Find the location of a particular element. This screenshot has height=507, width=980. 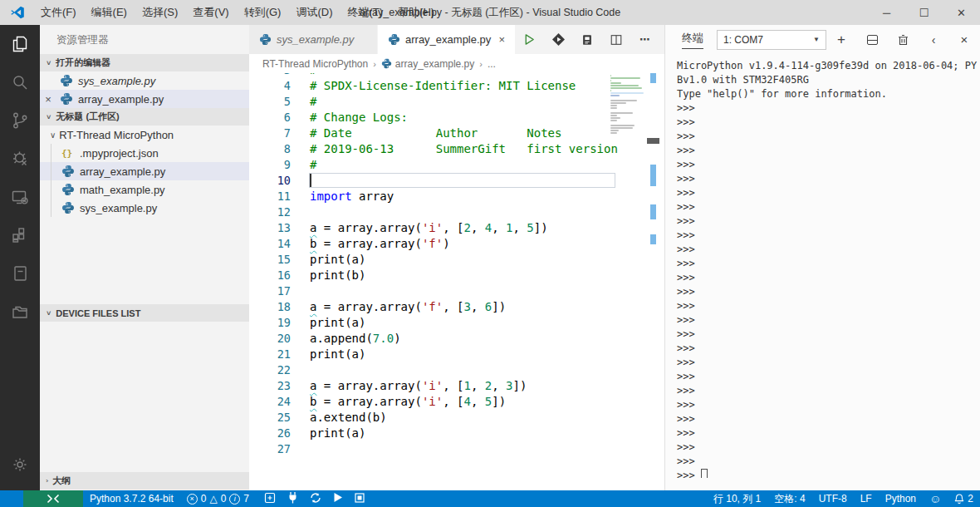

breadcrumb-item: ... is located at coordinates (492, 64).